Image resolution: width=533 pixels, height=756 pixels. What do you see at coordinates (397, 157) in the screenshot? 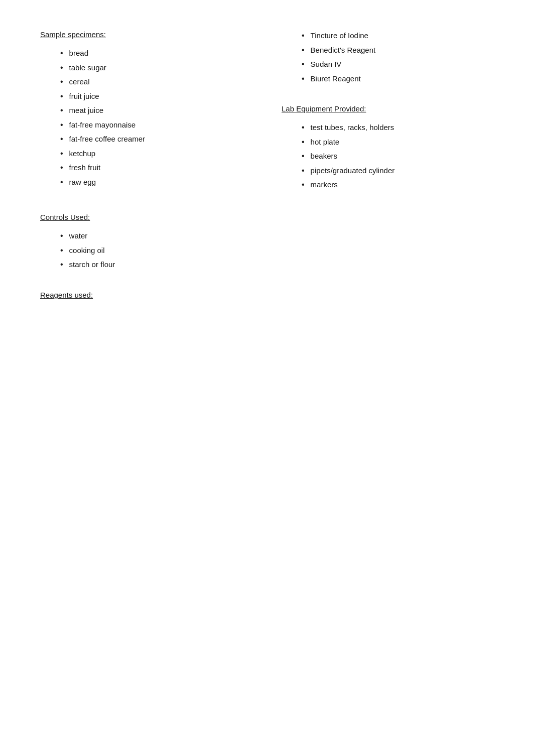
I see `equipment-list: test tubes, racks, holdershot platebeake…` at bounding box center [397, 157].